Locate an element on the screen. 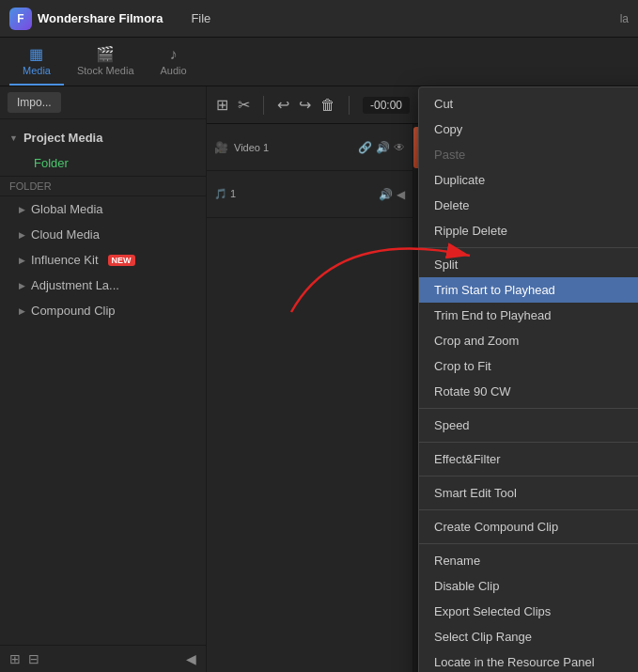  arrow-cloud-media: ▶ is located at coordinates (23, 235).